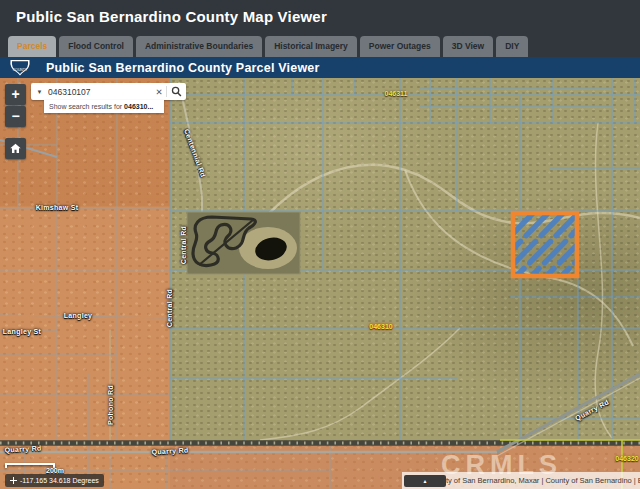 This screenshot has height=489, width=640. What do you see at coordinates (14, 480) in the screenshot?
I see `crosshair-icon` at bounding box center [14, 480].